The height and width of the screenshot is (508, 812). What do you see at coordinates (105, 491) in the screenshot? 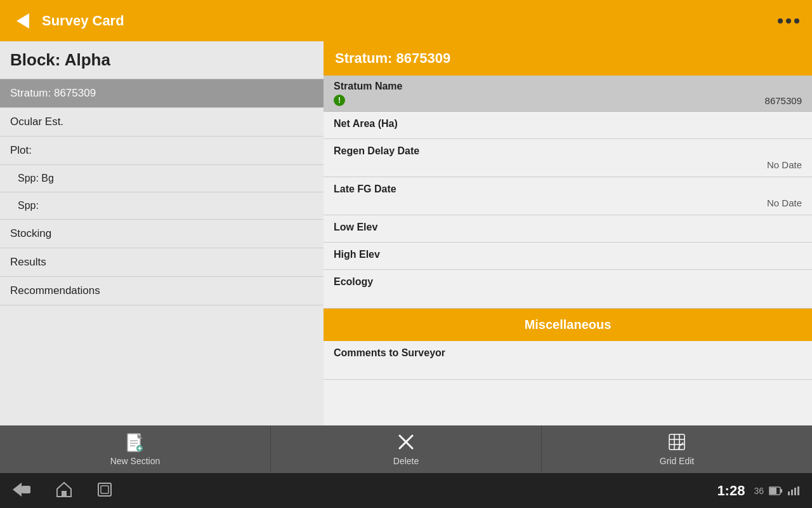
I see `system-recent-button` at bounding box center [105, 491].